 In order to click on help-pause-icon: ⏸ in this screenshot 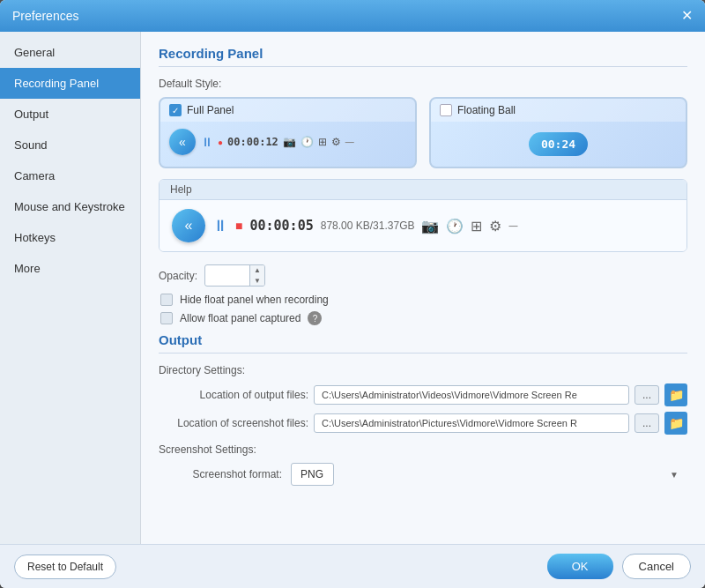, I will do `click(220, 226)`.